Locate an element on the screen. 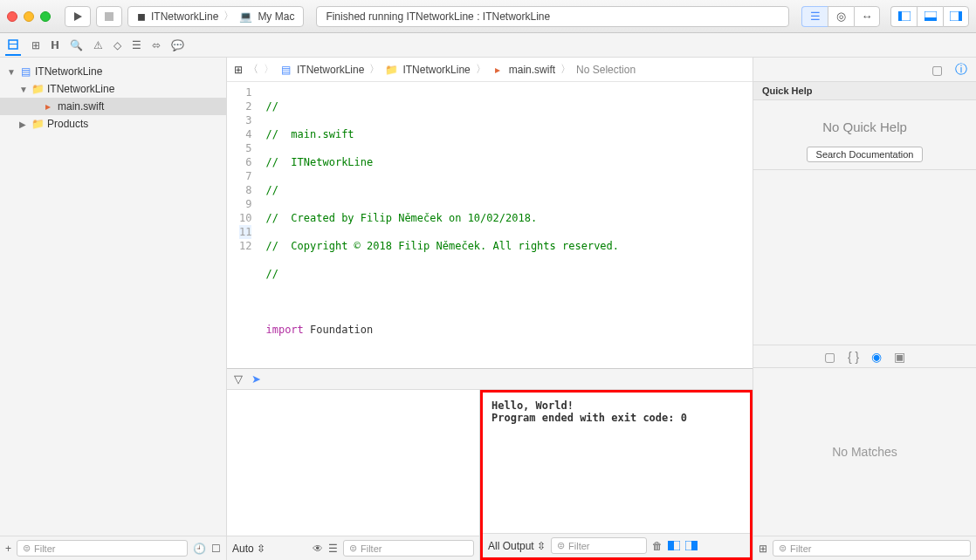 This screenshot has height=560, width=976. file-inspector-tab: ▢ is located at coordinates (938, 70).